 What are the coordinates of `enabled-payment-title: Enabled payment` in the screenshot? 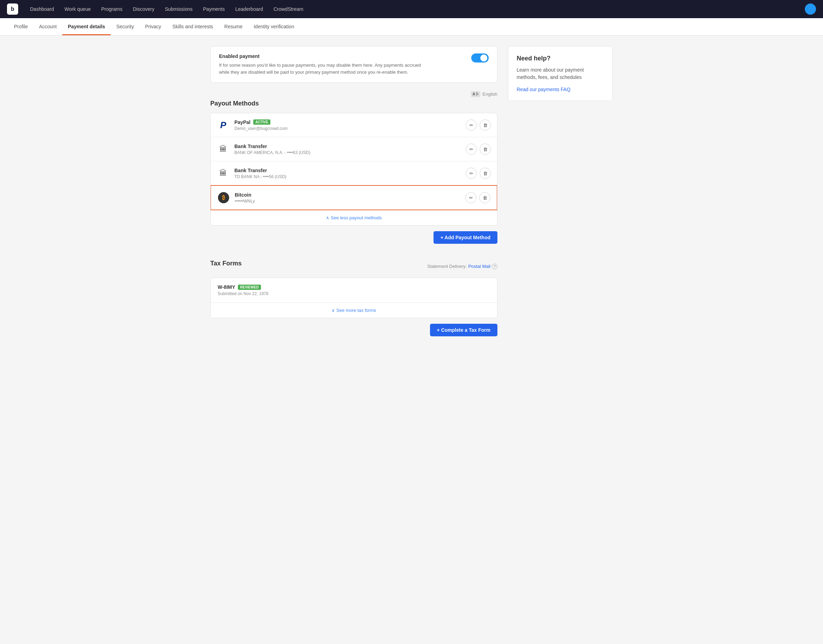 It's located at (321, 57).